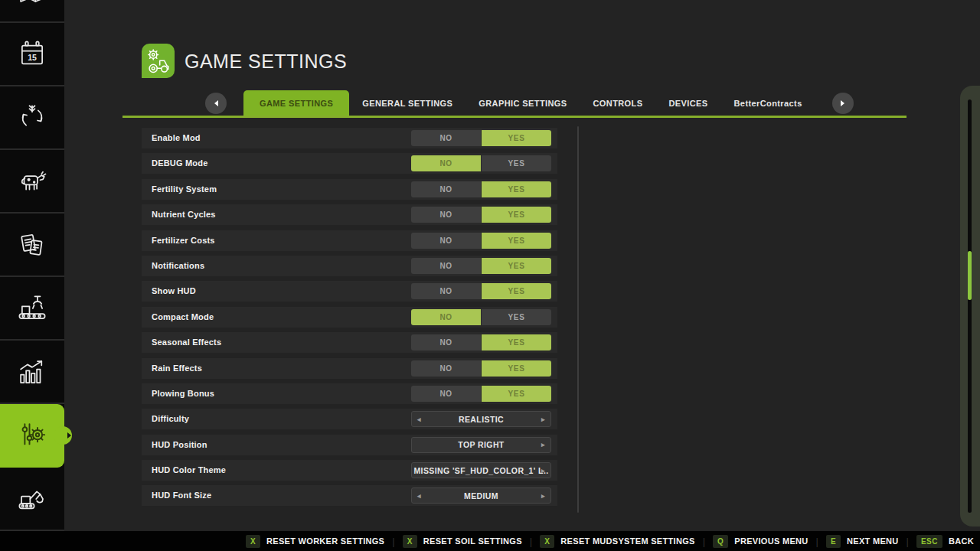 The height and width of the screenshot is (551, 980). I want to click on setting-row-difficulty: Difficulty◂REALISTIC▸, so click(349, 419).